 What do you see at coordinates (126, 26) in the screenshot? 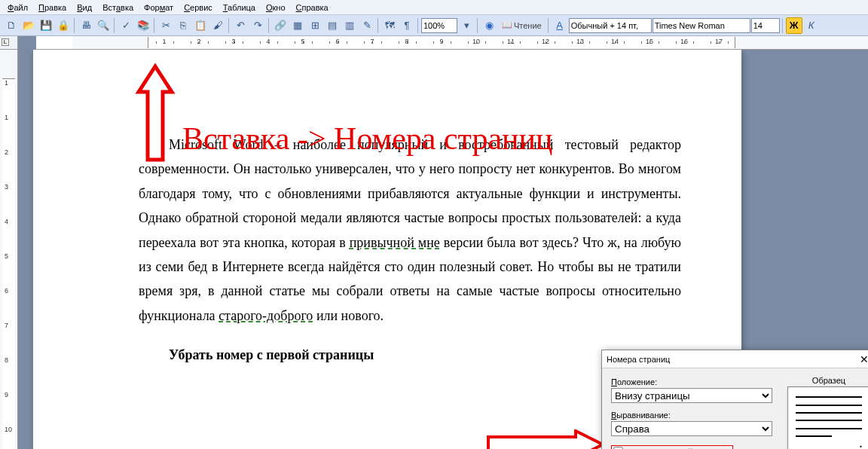
I see `spell-icon: ✓` at bounding box center [126, 26].